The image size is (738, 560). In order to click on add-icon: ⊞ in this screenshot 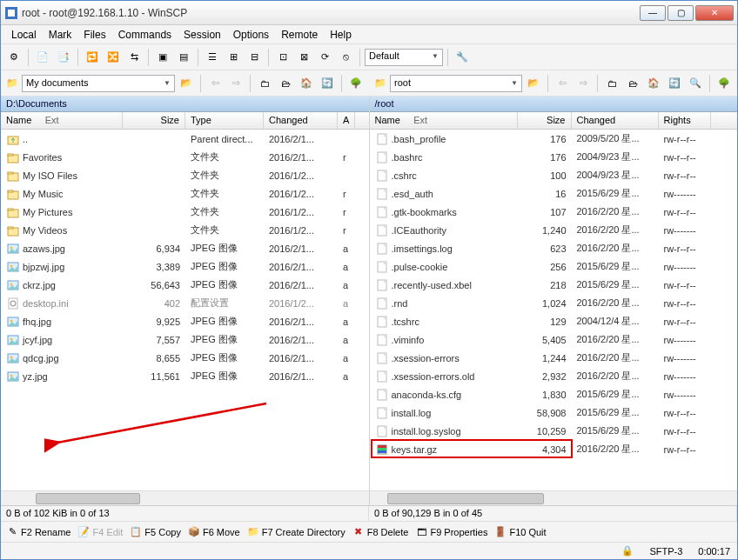, I will do `click(233, 57)`.